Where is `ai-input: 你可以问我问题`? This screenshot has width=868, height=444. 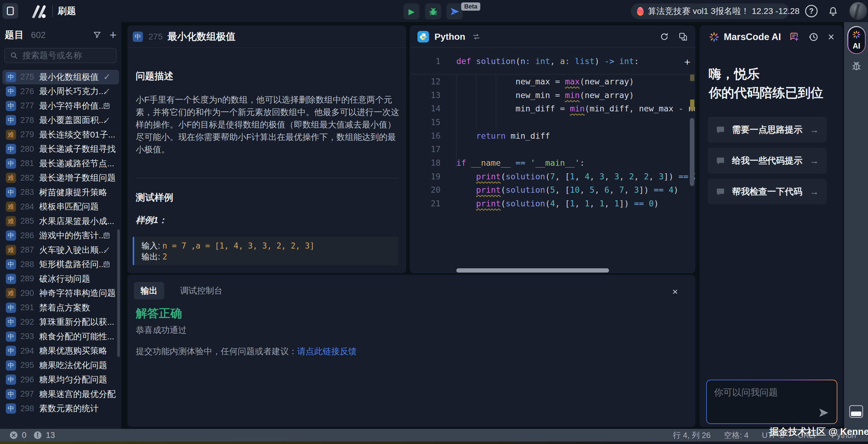
ai-input: 你可以问我问题 is located at coordinates (772, 402).